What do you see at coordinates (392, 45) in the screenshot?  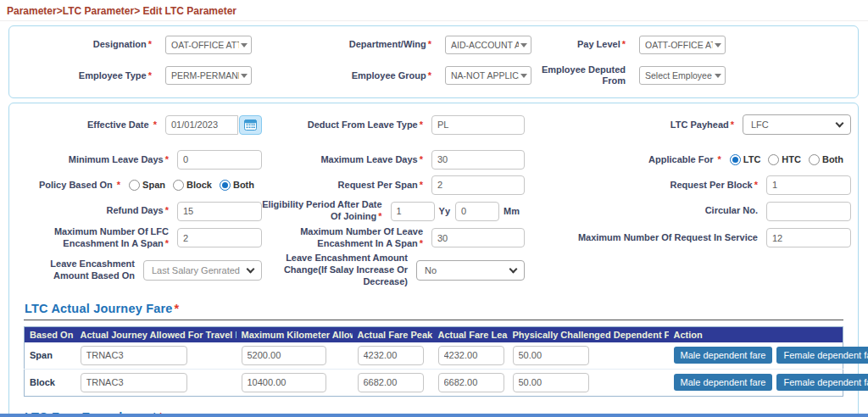 I see `department-wing-field: Department/Wing* AID-ACCOUNT AND I..` at bounding box center [392, 45].